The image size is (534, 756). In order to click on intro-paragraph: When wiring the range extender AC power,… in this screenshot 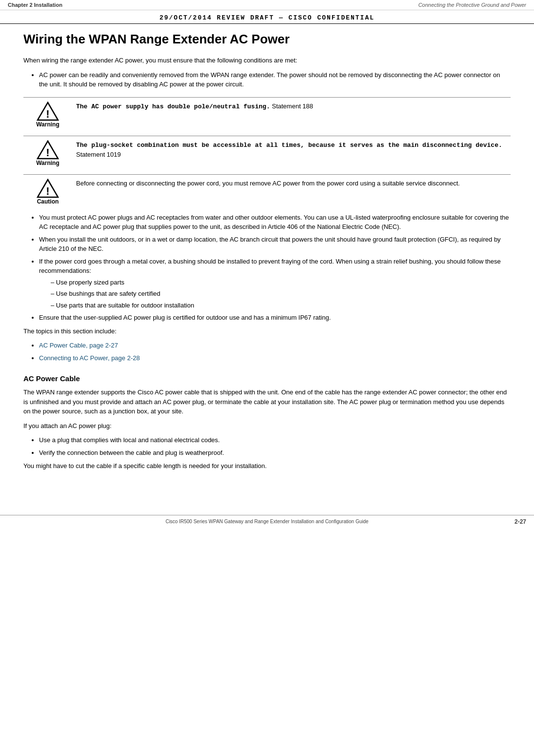, I will do `click(267, 61)`.